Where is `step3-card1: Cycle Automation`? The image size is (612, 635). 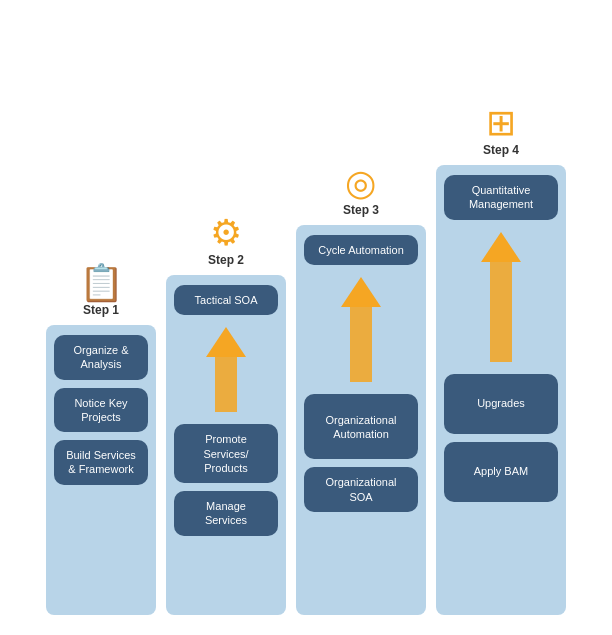 step3-card1: Cycle Automation is located at coordinates (361, 250).